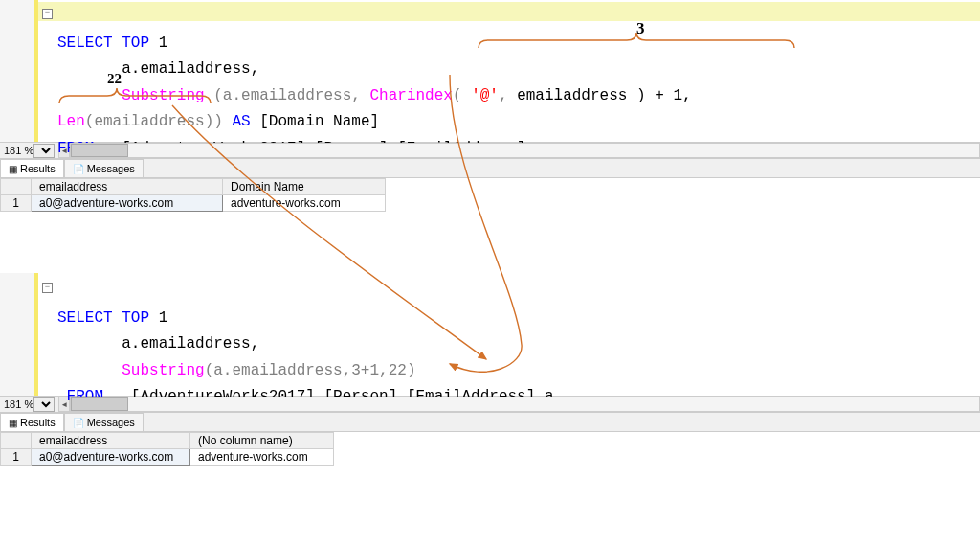 This screenshot has width=980, height=545. What do you see at coordinates (490, 456) in the screenshot?
I see `results-grid-2: emailaddress (No column name) 1 a0@adven…` at bounding box center [490, 456].